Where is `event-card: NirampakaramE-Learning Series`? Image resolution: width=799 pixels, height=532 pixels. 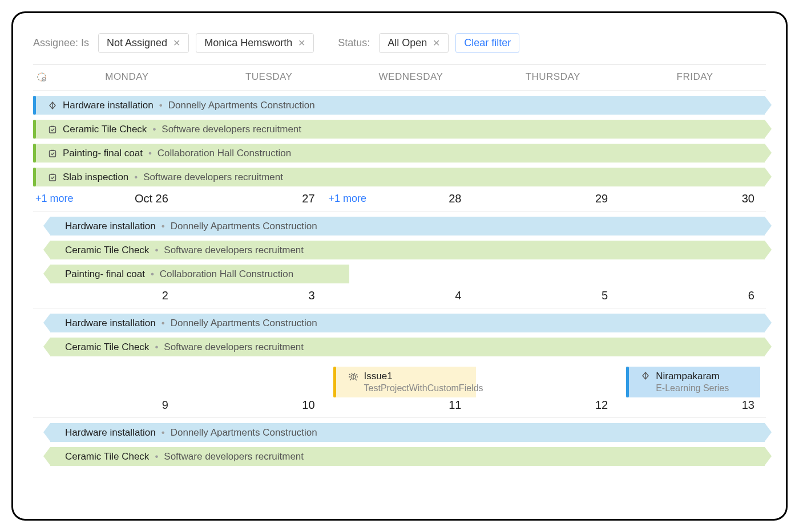
event-card: NirampakaramE-Learning Series is located at coordinates (693, 382).